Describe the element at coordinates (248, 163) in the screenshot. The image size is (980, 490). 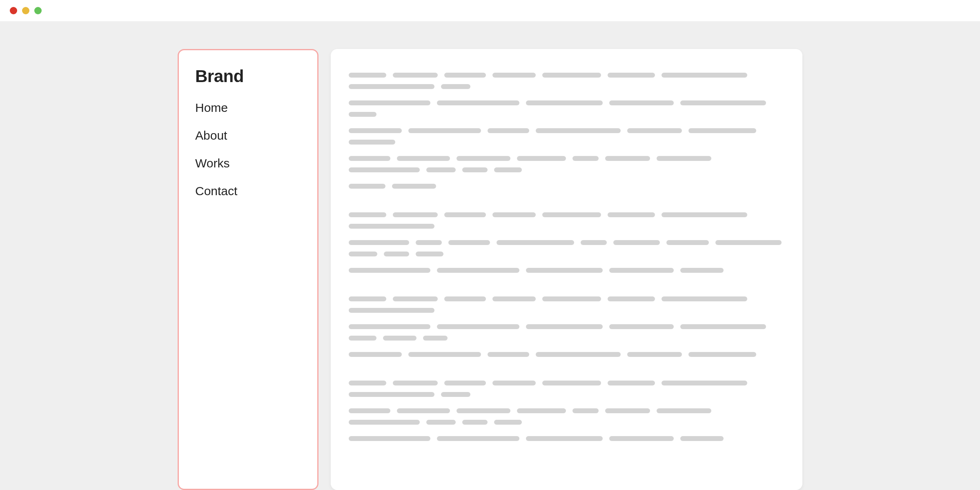
I see `nav-item-works: Works` at that location.